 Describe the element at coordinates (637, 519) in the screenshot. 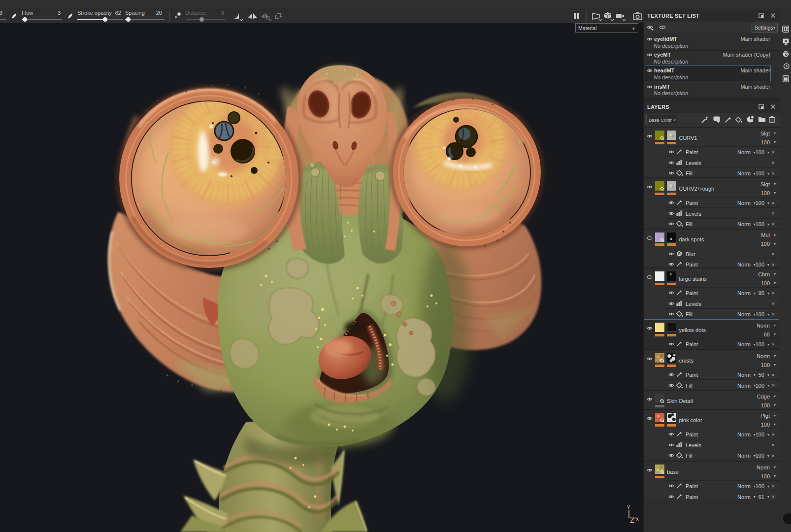

I see `svg-text: X` at that location.